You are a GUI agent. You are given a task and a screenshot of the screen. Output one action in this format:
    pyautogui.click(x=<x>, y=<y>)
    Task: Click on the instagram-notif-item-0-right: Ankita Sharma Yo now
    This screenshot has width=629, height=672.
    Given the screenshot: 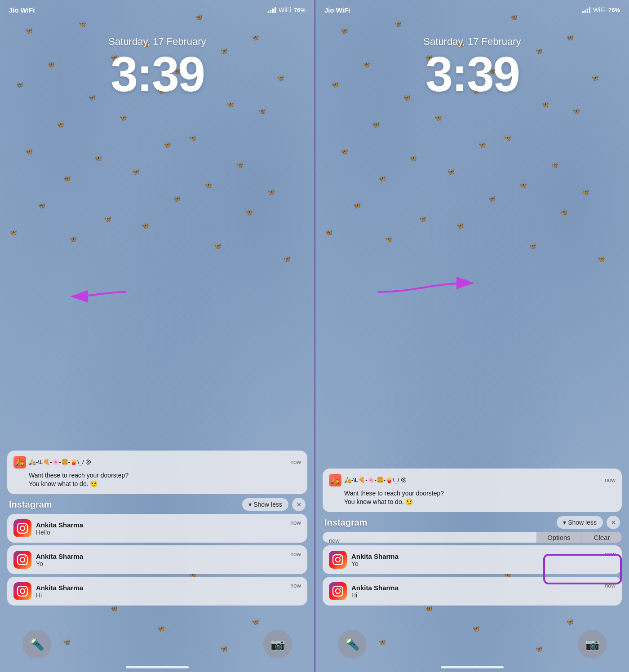 What is the action you would take?
    pyautogui.click(x=472, y=560)
    